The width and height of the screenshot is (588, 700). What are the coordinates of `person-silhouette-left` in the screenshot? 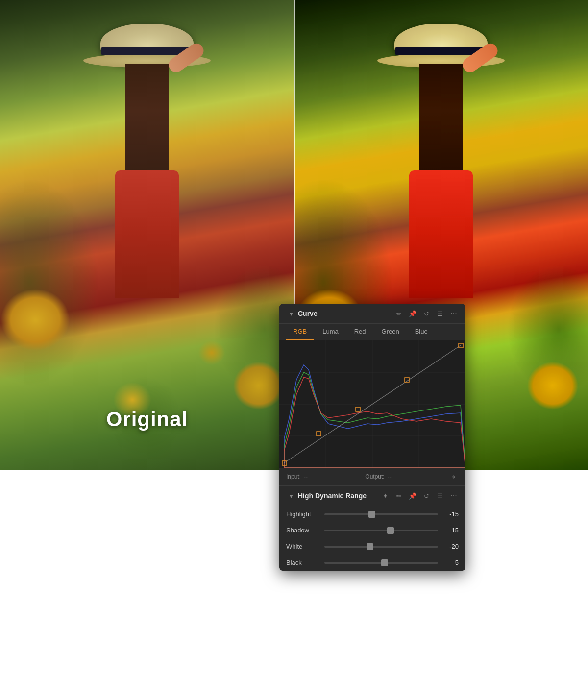 It's located at (147, 166).